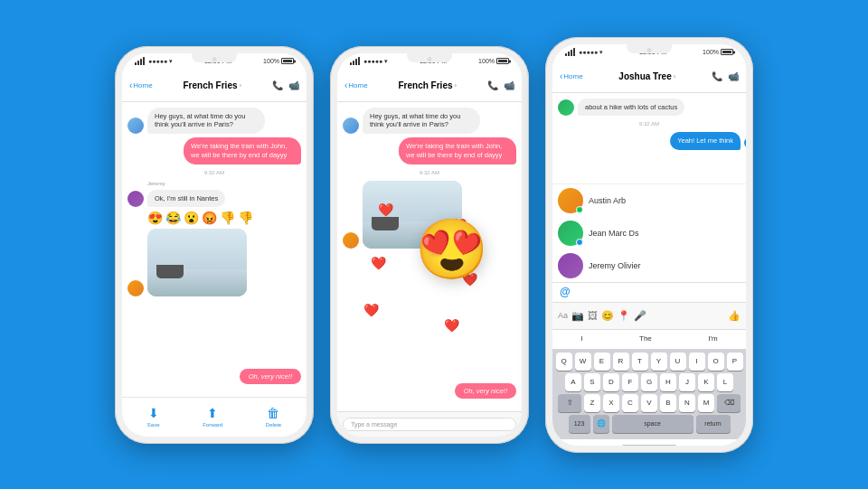  What do you see at coordinates (214, 199) in the screenshot?
I see `message-row: Ok, I'm still in Nantes` at bounding box center [214, 199].